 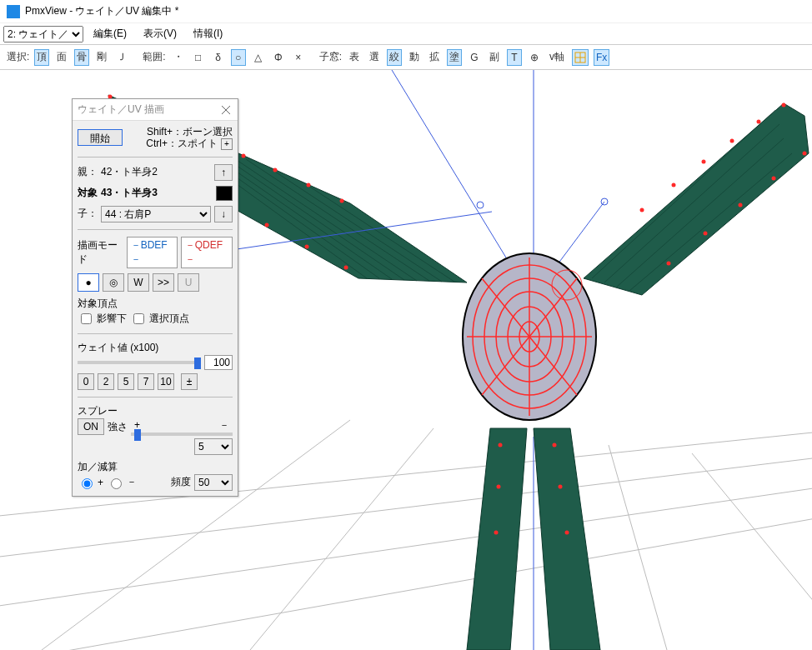 What do you see at coordinates (91, 427) in the screenshot?
I see `spray-on-button: ON` at bounding box center [91, 427].